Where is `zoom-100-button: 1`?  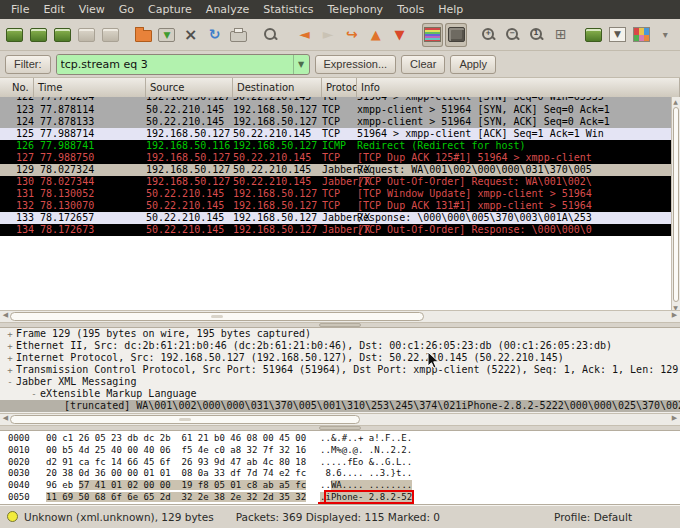 zoom-100-button: 1 is located at coordinates (537, 35).